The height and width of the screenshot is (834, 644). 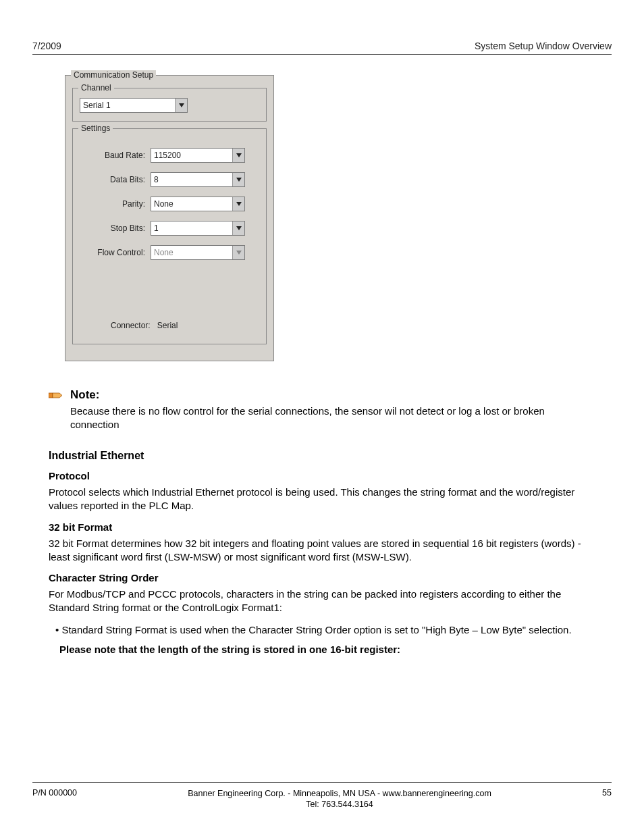 I want to click on parity-select: None, so click(x=198, y=204).